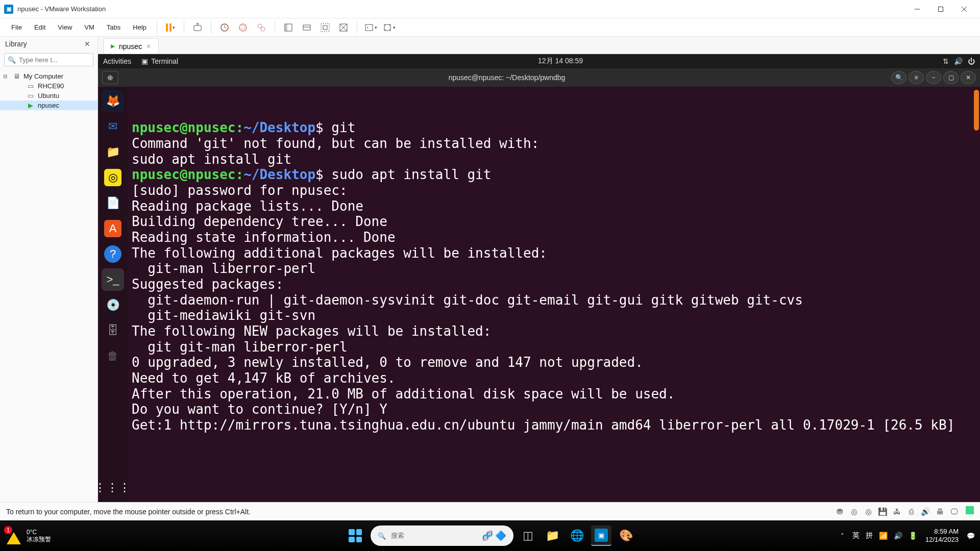  What do you see at coordinates (560, 61) in the screenshot?
I see `gnome-clock: 12月 14 08:59` at bounding box center [560, 61].